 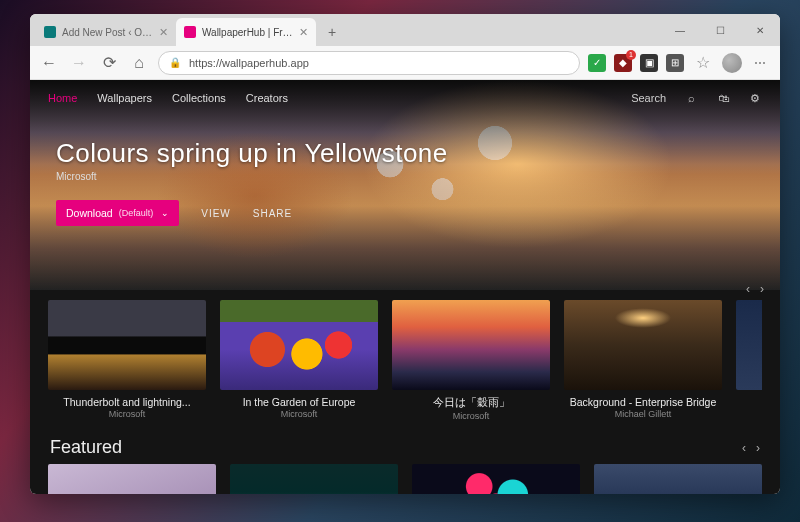 I want to click on tab-label: WallpaperHub | Free wallpapers, so click(x=248, y=32).